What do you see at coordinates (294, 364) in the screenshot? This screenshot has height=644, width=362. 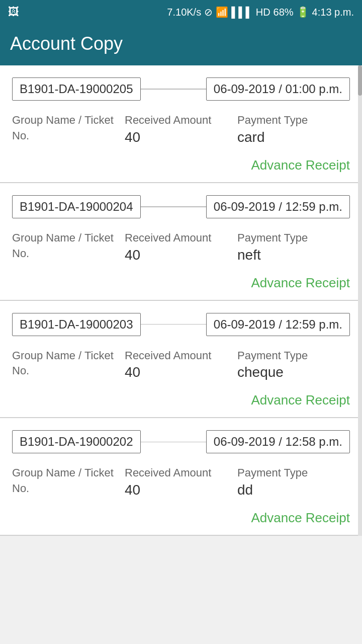 I see `payment-col-2: Payment Type cheque` at bounding box center [294, 364].